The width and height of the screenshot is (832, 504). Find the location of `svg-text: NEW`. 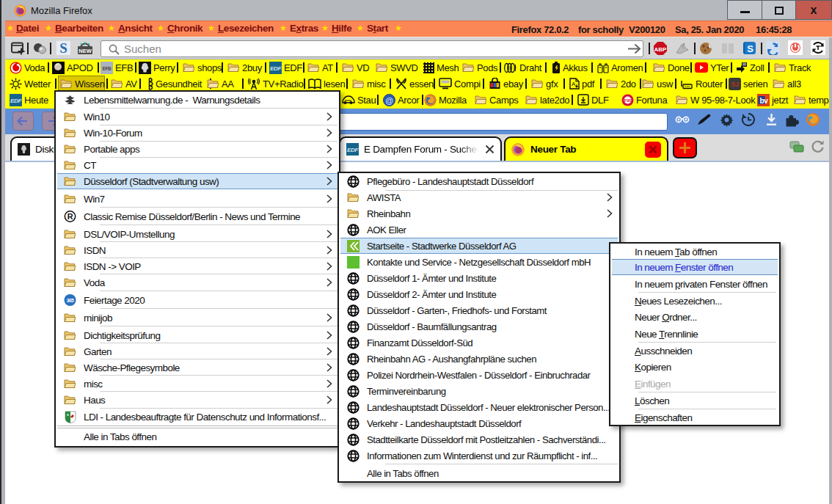

svg-text: NEW is located at coordinates (85, 51).